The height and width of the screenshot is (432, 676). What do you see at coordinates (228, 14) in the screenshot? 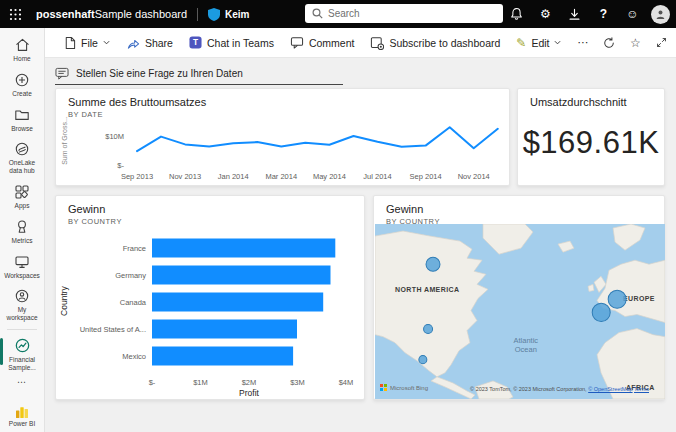
I see `owner-chip: Keim` at bounding box center [228, 14].